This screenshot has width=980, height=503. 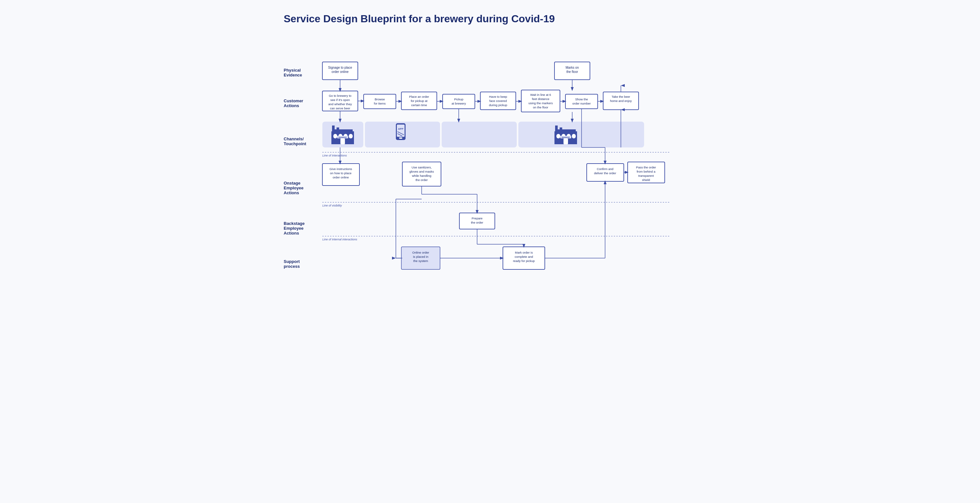 I want to click on svg-text: the floor, so click(x=572, y=72).